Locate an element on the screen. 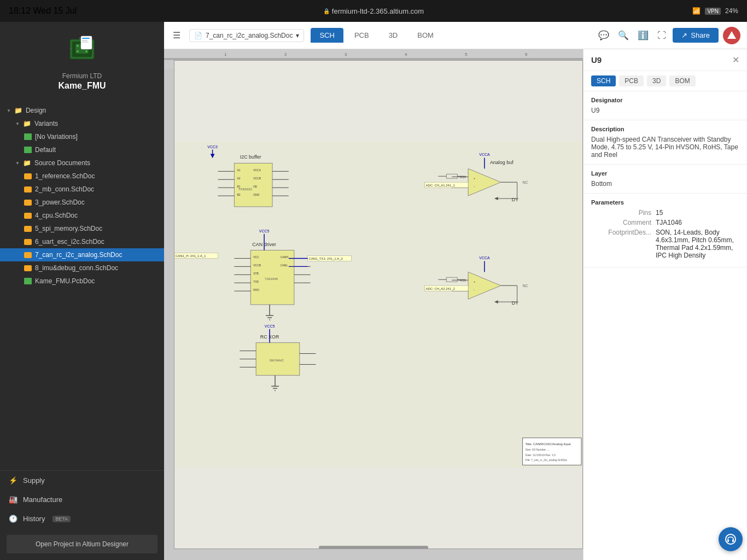 This screenshot has height=560, width=747. panel-tab-pcb: PCB is located at coordinates (631, 81).